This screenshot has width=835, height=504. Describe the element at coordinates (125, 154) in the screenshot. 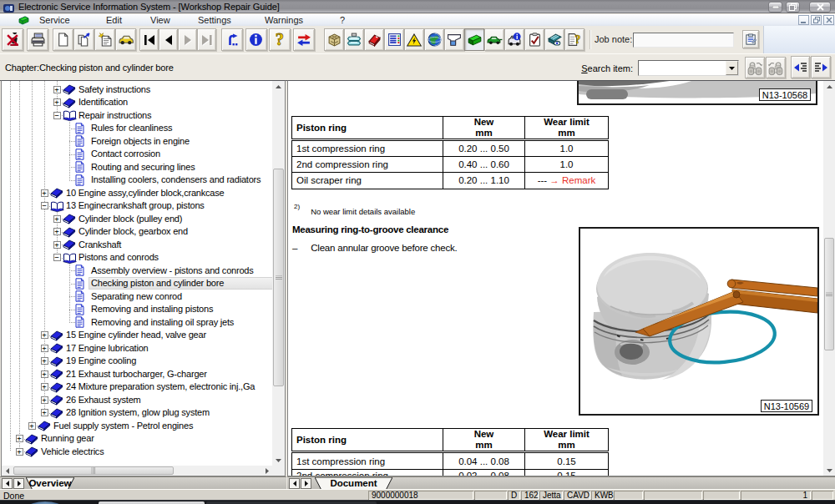

I see `tree-item: Contact corrosion` at that location.